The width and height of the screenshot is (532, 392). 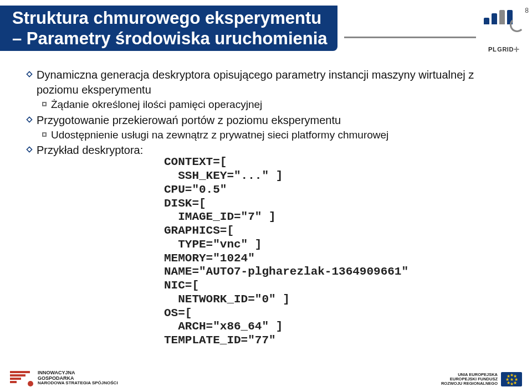 What do you see at coordinates (337, 341) in the screenshot?
I see `code-line: TEMPLATE_ID="77"` at bounding box center [337, 341].